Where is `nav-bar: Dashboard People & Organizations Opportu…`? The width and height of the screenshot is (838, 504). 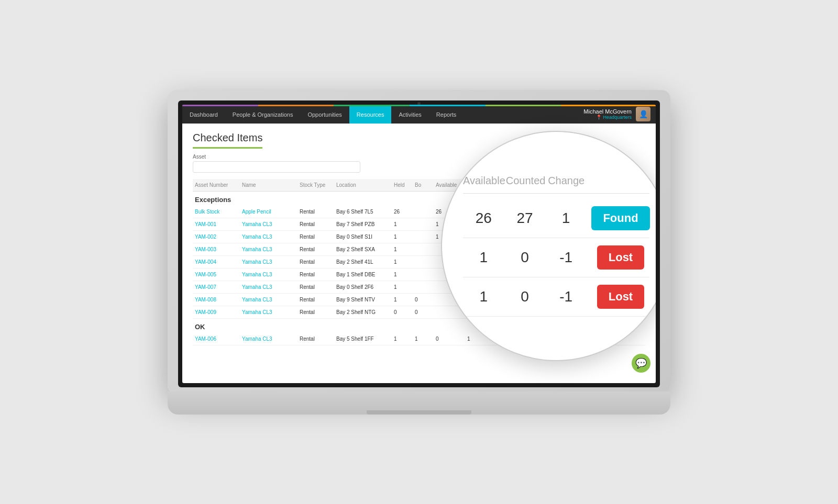
nav-bar: Dashboard People & Organizations Opportu… is located at coordinates (419, 114).